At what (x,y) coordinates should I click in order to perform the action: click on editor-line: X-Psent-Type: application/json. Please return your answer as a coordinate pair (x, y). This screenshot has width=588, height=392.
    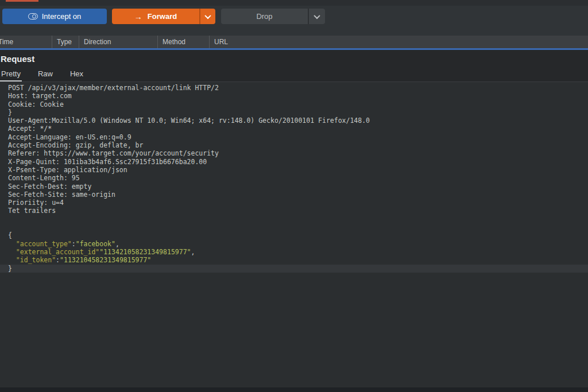
    Looking at the image, I should click on (294, 170).